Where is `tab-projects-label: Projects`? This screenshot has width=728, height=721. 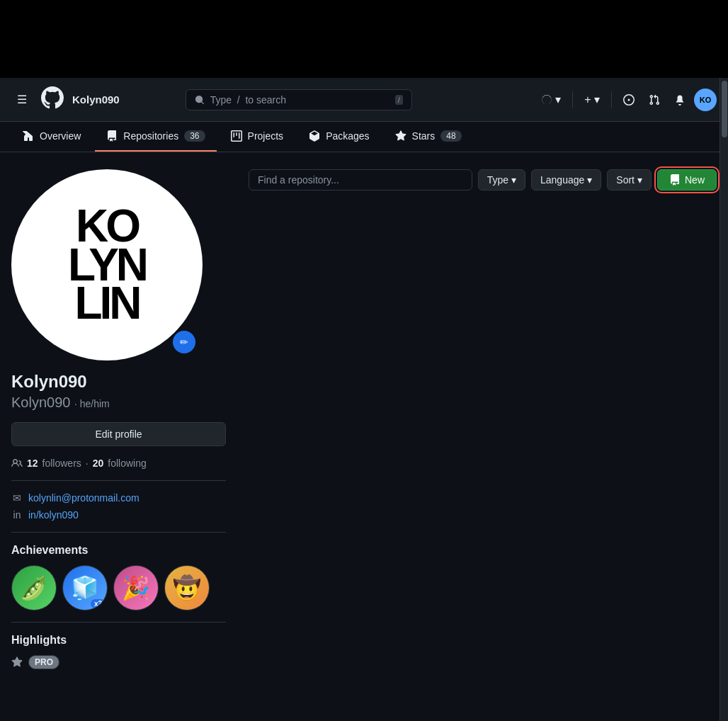
tab-projects-label: Projects is located at coordinates (266, 136).